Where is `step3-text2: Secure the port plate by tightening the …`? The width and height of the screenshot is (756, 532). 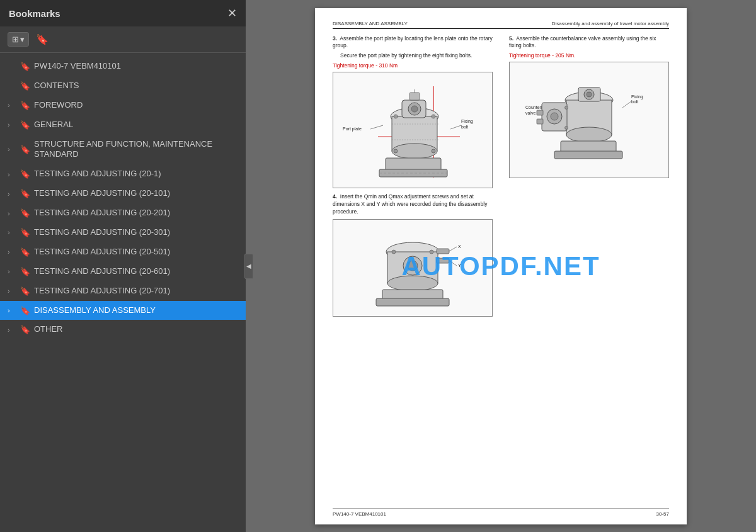
step3-text2: Secure the port plate by tightening the … is located at coordinates (413, 56).